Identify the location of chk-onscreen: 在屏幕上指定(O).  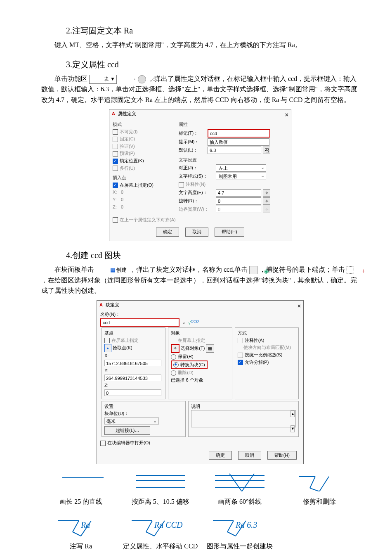
(146, 185).